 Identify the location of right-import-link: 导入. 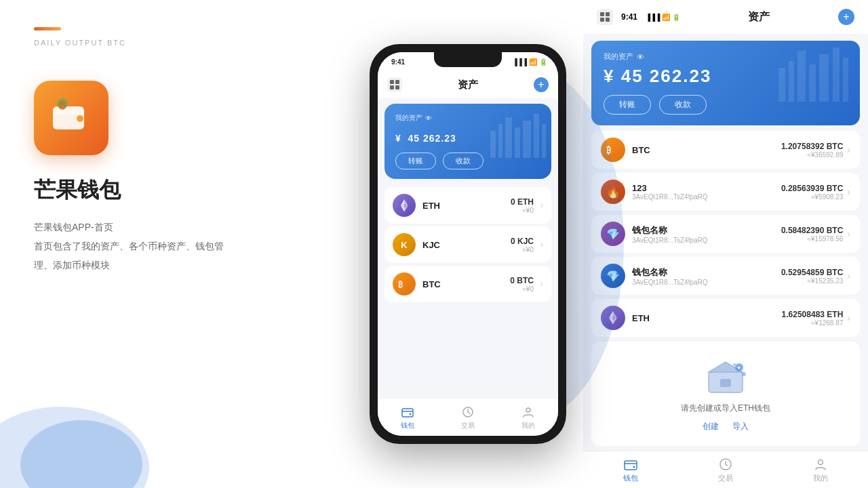
(741, 427).